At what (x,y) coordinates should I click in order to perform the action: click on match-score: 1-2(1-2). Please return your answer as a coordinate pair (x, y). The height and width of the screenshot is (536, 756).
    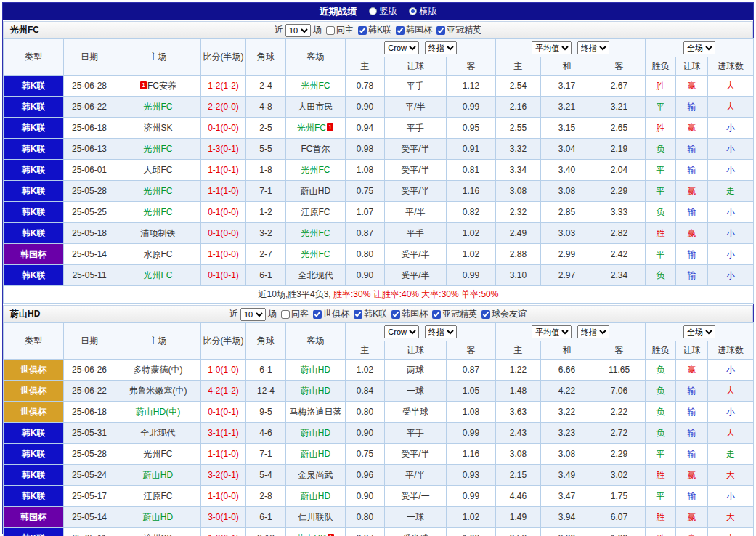
    Looking at the image, I should click on (224, 86).